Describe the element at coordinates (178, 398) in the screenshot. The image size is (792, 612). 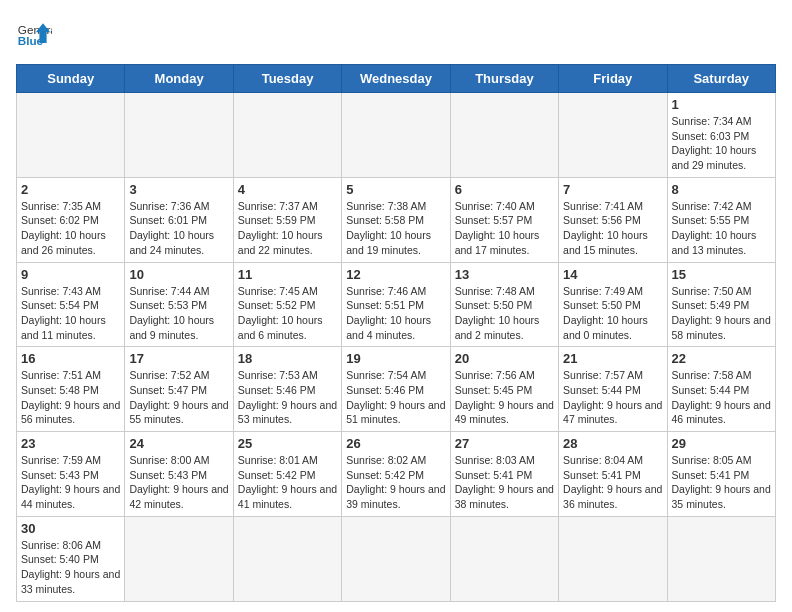
I see `day-info: Sunrise: 7:52 AM Sunset: 5:47 PM Dayligh…` at that location.